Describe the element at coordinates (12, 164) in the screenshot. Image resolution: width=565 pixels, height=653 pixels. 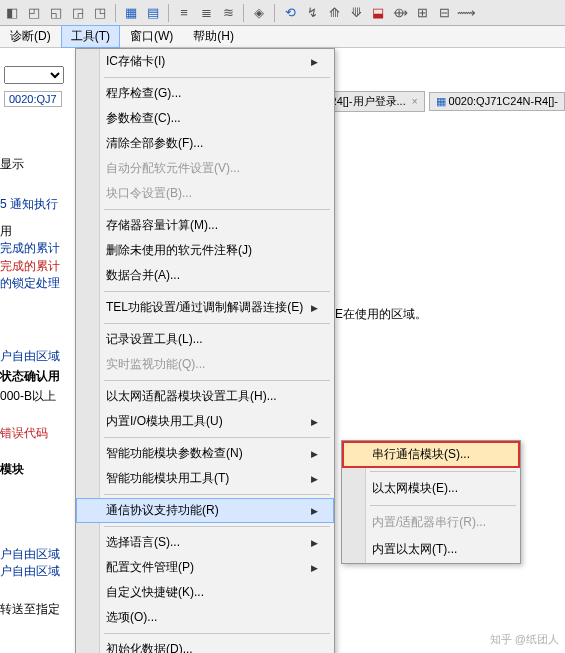
I see `bg-label: 显示` at that location.